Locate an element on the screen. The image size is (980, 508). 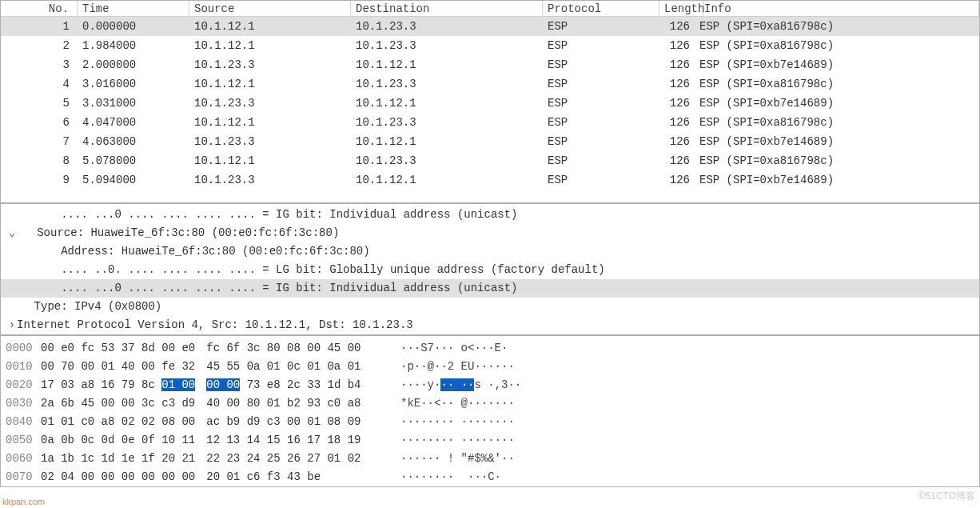
packet-time: 4.047000 is located at coordinates (133, 122).